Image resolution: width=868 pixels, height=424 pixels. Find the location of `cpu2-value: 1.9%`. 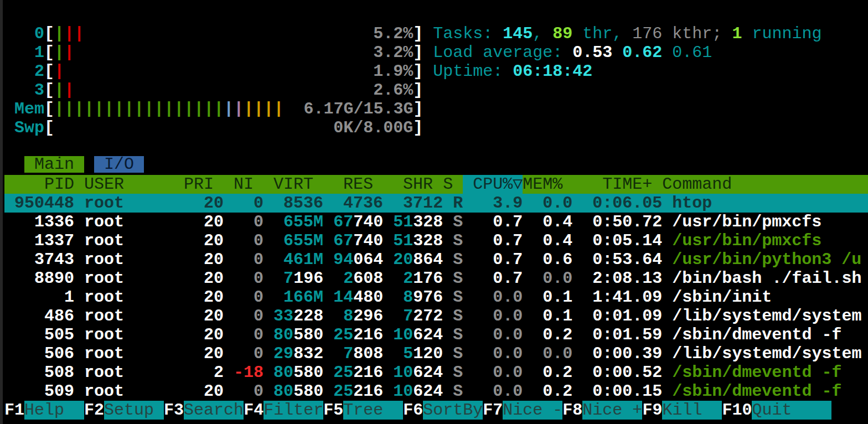

cpu2-value: 1.9% is located at coordinates (393, 71).